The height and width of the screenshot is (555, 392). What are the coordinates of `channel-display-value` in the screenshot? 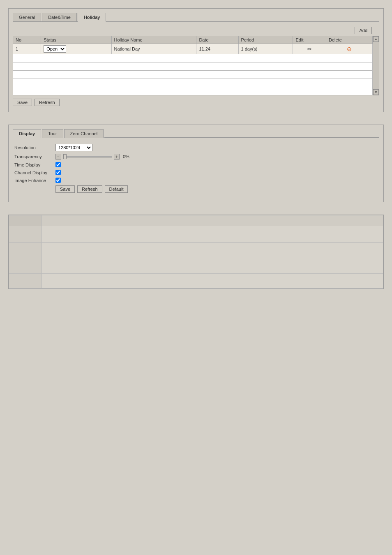 It's located at (58, 173).